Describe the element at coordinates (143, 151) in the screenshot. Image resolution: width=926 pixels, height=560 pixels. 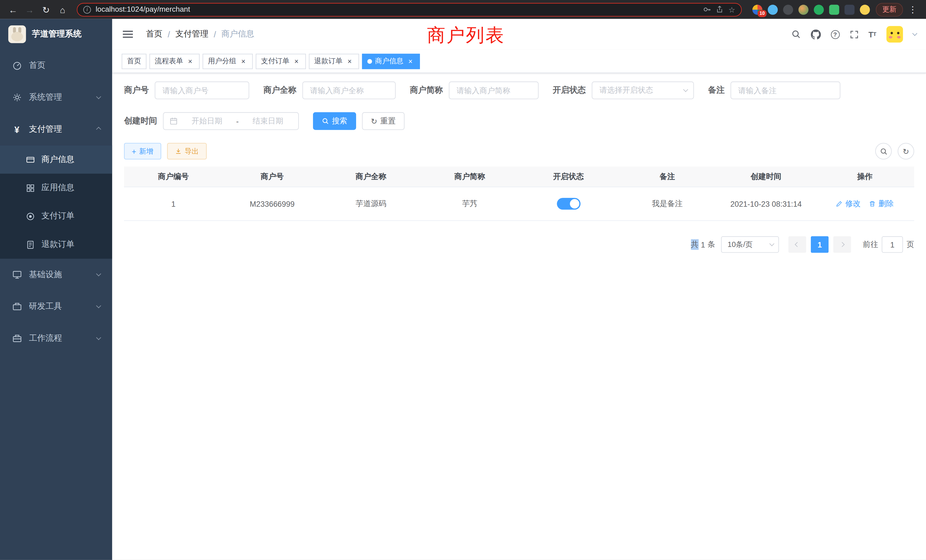
I see `add-button: + 新增` at that location.